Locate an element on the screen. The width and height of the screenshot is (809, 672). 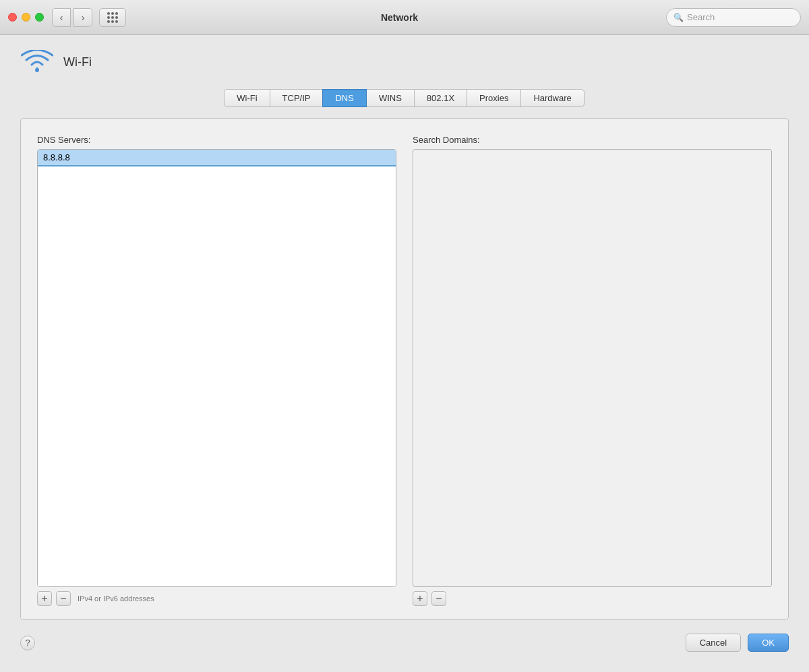
search-domains-controls: + − is located at coordinates (592, 599).